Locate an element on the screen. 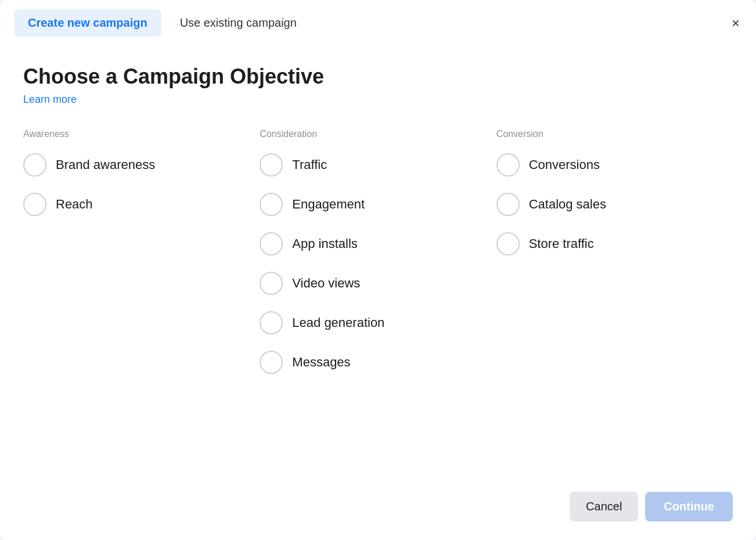 This screenshot has height=540, width=756. list-item: App installs is located at coordinates (372, 244).